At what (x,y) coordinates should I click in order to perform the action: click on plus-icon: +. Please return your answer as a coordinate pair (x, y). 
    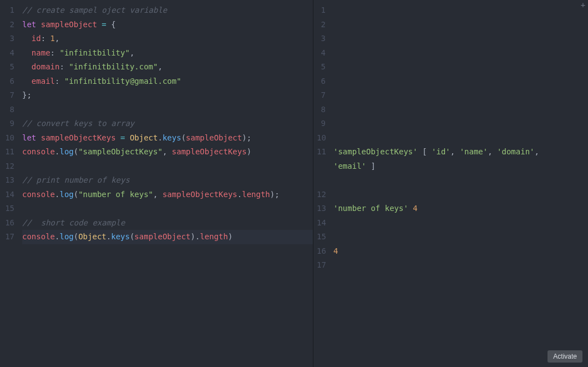
    Looking at the image, I should click on (583, 5).